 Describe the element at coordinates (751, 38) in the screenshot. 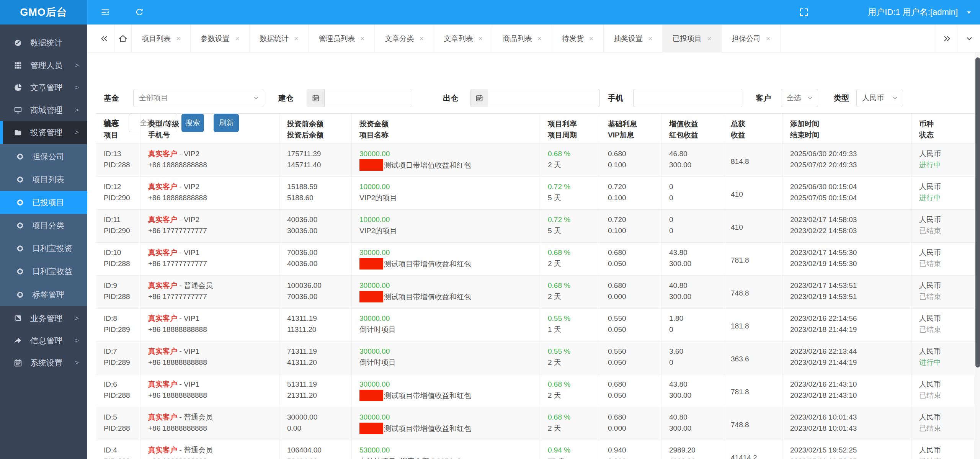

I see `tab-担保公司: 担保公司×` at that location.